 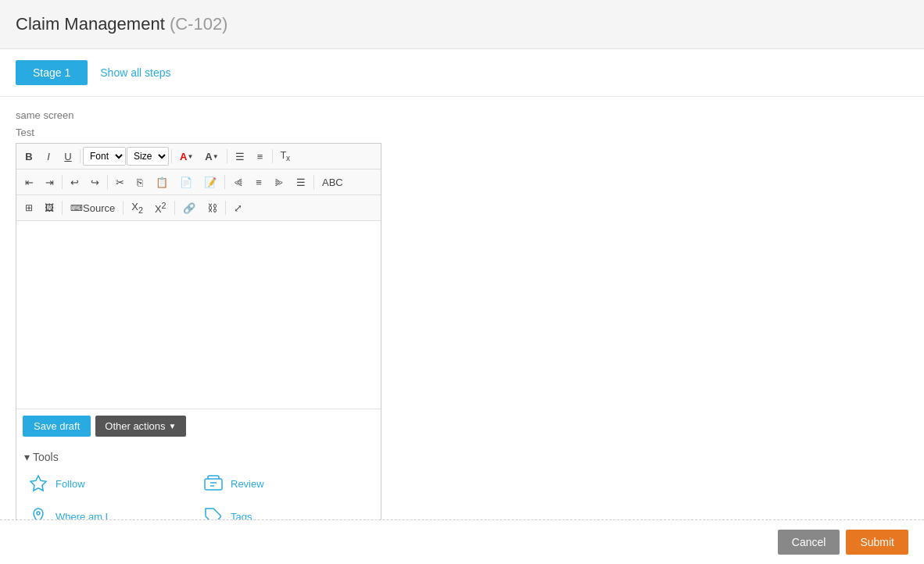 What do you see at coordinates (63, 182) in the screenshot?
I see `sep5` at bounding box center [63, 182].